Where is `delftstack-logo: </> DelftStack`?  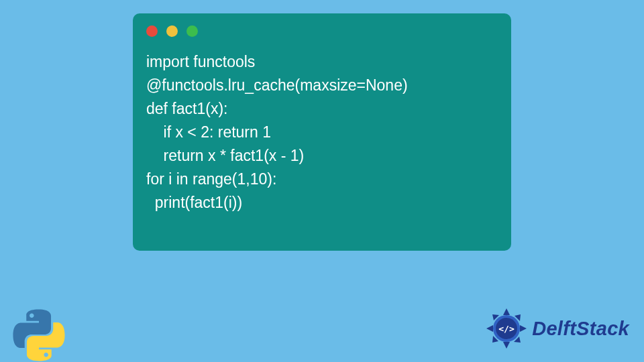
delftstack-logo: </> DelftStack is located at coordinates (557, 328).